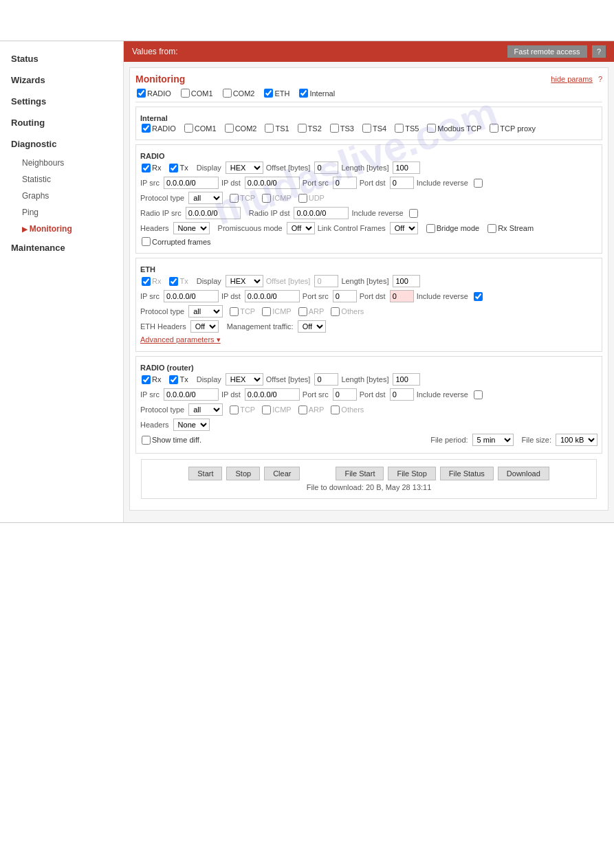 This screenshot has width=614, height=868. I want to click on radio-promiscuous-select: Off On, so click(301, 228).